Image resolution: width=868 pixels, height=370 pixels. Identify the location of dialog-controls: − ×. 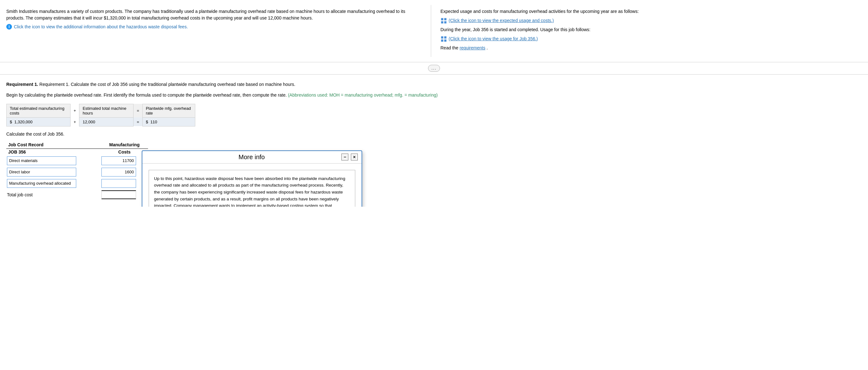
(350, 157).